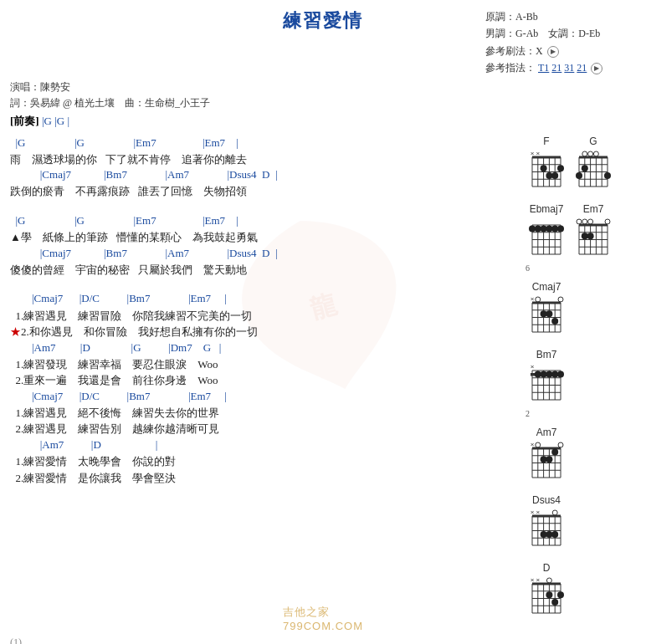 The width and height of the screenshot is (646, 644). What do you see at coordinates (561, 68) in the screenshot?
I see `fingerpicking-info: 參考指法： T1 21 31 21 ▶` at bounding box center [561, 68].